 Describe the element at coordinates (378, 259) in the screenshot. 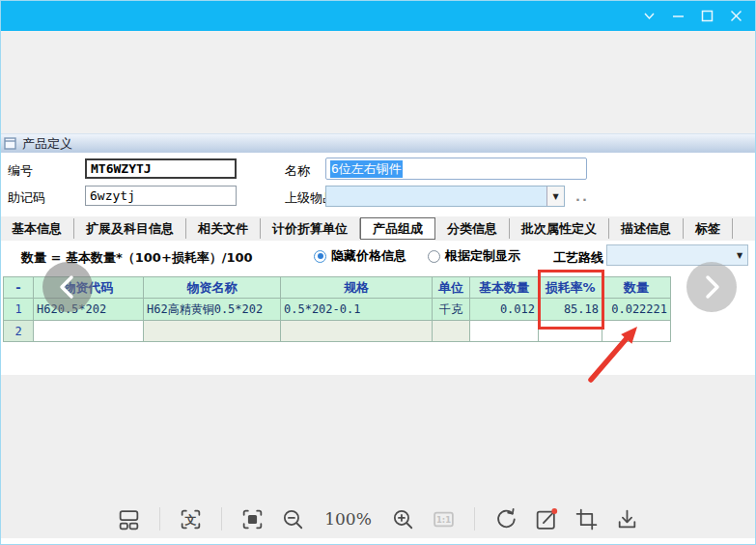

I see `options-row: 数量 = 基本数量*（100+损耗率）/100 隐藏价格信息 根据定制显示 工艺…` at that location.